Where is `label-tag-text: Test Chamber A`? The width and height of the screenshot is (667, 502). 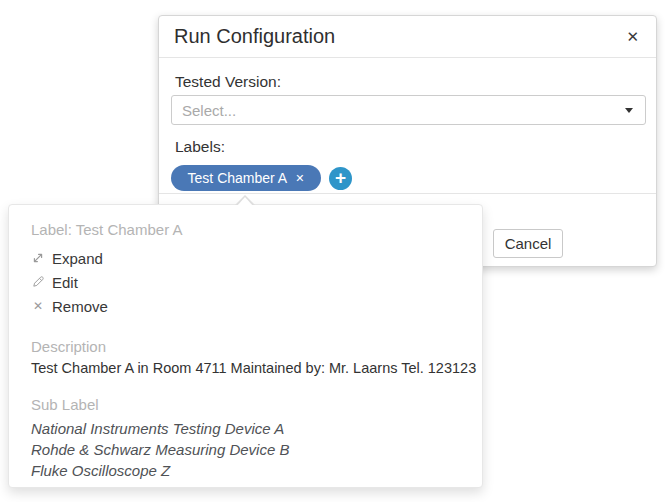 label-tag-text: Test Chamber A is located at coordinates (238, 178).